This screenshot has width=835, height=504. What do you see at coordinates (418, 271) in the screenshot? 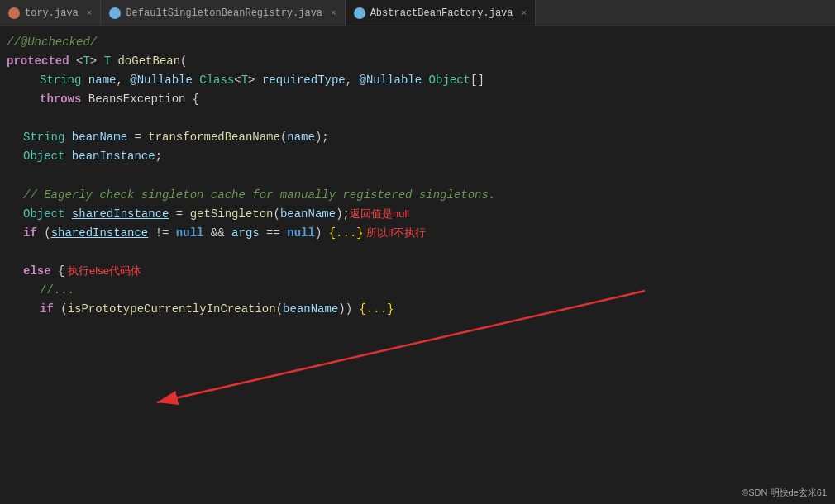
I see `code-line-else: else { 执行else代码体` at bounding box center [418, 271].